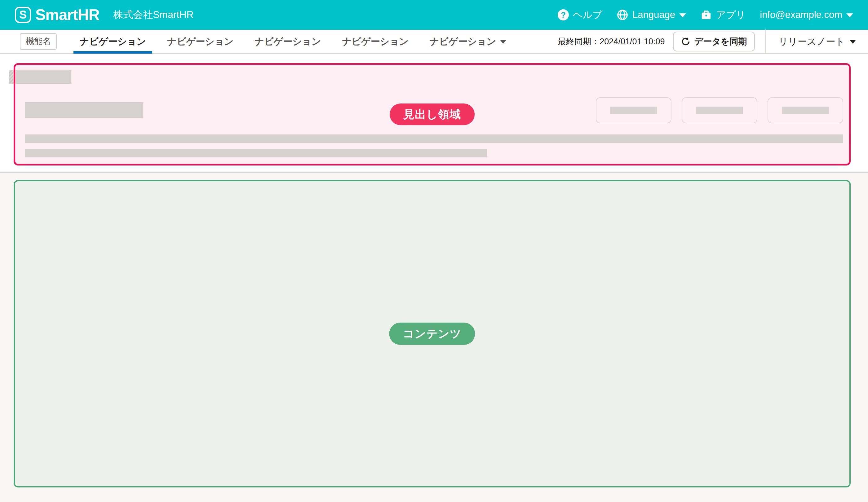  What do you see at coordinates (731, 15) in the screenshot?
I see `apps-label: アプリ` at bounding box center [731, 15].